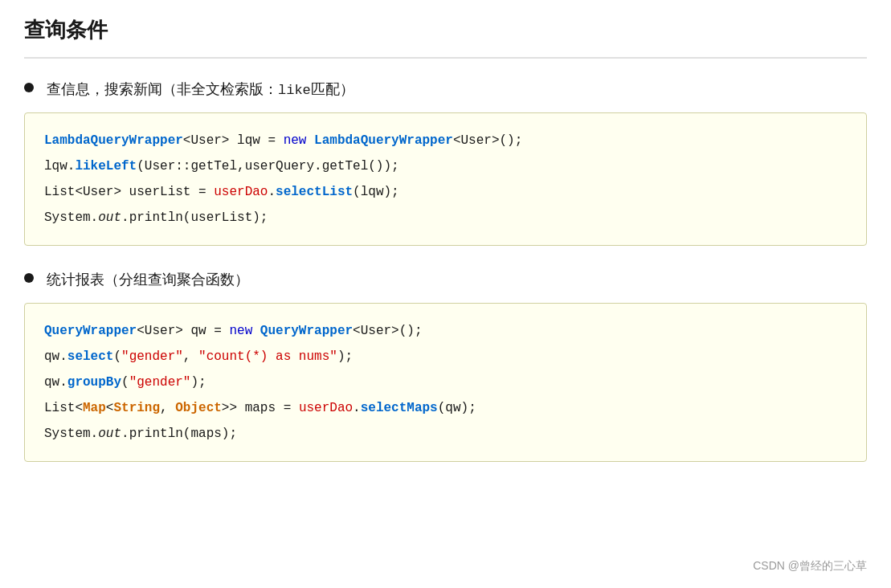 The height and width of the screenshot is (588, 891). What do you see at coordinates (445, 357) in the screenshot?
I see `code-line-2-2: qw.select("gender", "count(*) as nums");` at bounding box center [445, 357].